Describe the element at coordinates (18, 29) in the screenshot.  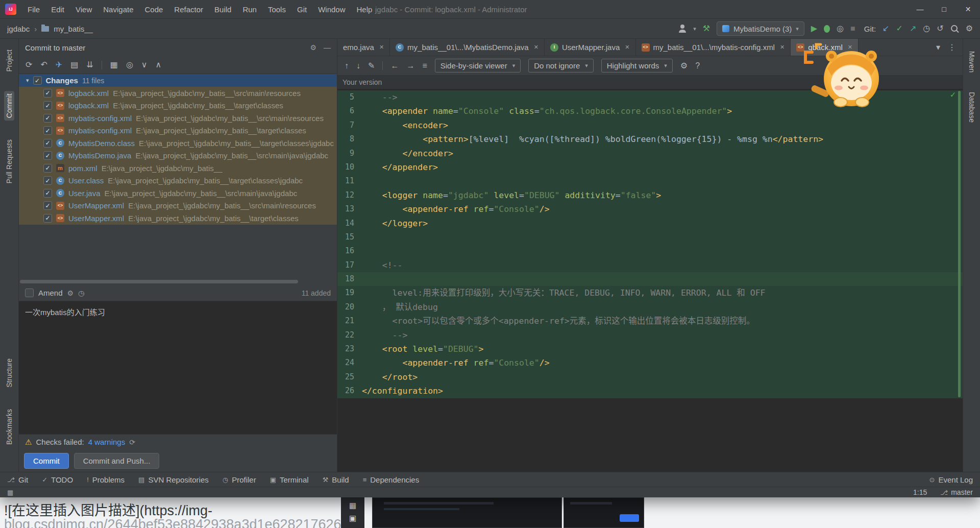
I see `breadcrumb-item: jgdabc` at that location.